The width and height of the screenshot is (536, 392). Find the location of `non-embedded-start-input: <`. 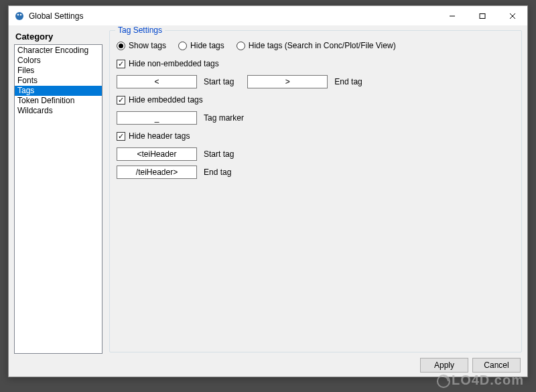

non-embedded-start-input: < is located at coordinates (157, 82).